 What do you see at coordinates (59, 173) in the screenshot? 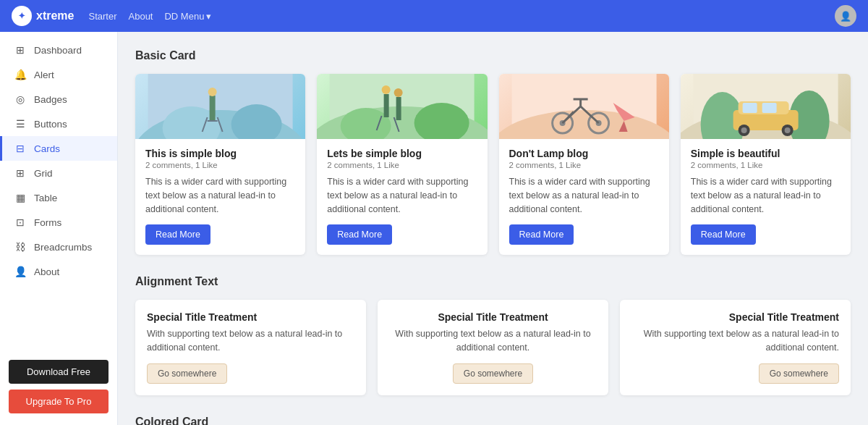
I see `sidebar-item-grid: ⊞ Grid` at bounding box center [59, 173].